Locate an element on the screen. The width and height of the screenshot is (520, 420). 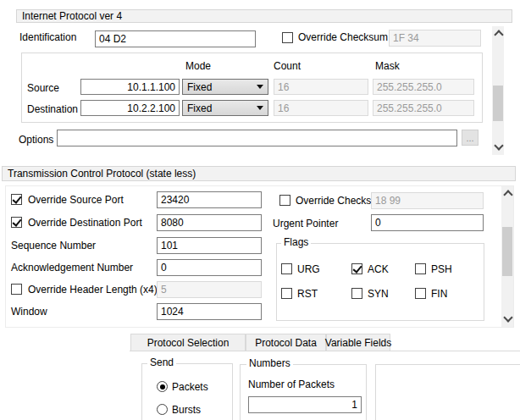
override-destination-port-label: Override Destination Port is located at coordinates (85, 224).